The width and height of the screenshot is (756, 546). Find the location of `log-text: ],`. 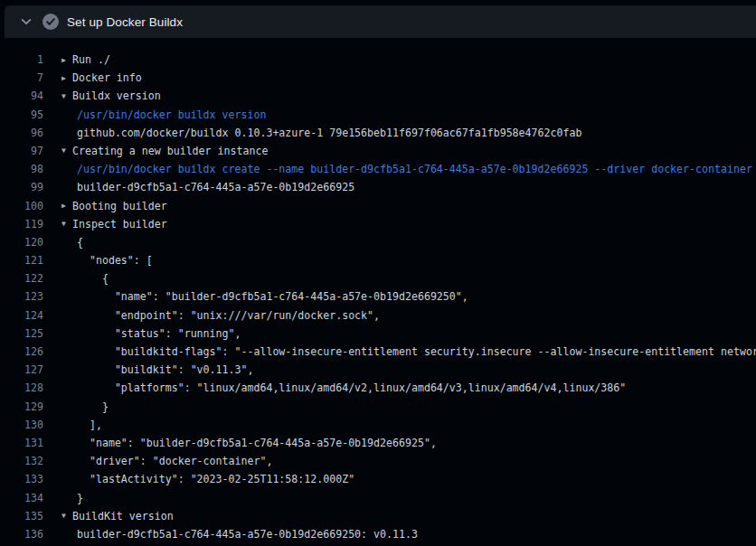

log-text: ], is located at coordinates (90, 425).